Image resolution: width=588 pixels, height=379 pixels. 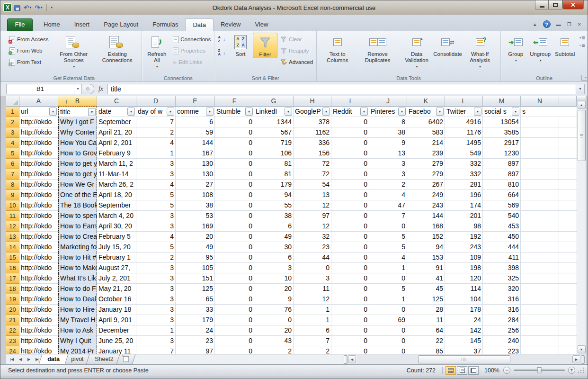 What do you see at coordinates (116, 331) in the screenshot?
I see `cell: December` at bounding box center [116, 331].